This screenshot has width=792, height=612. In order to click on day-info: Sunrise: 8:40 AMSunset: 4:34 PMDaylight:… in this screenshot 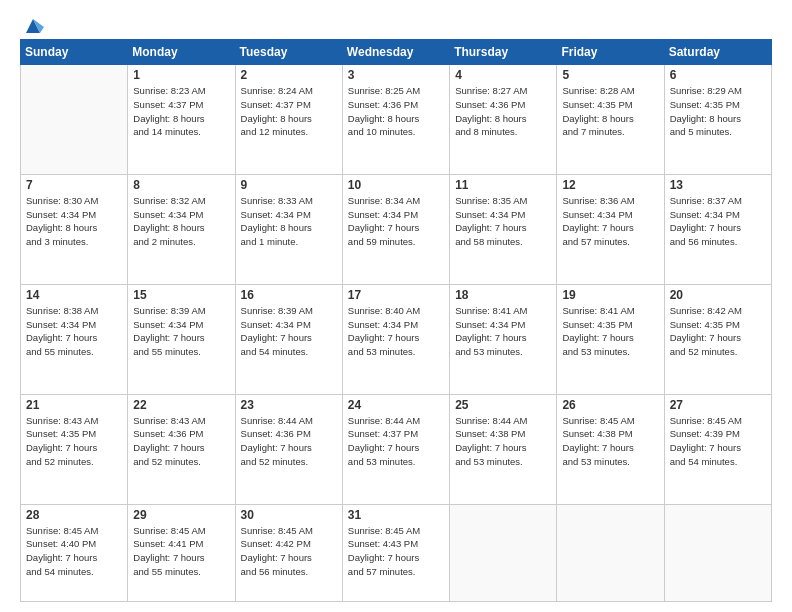, I will do `click(396, 332)`.